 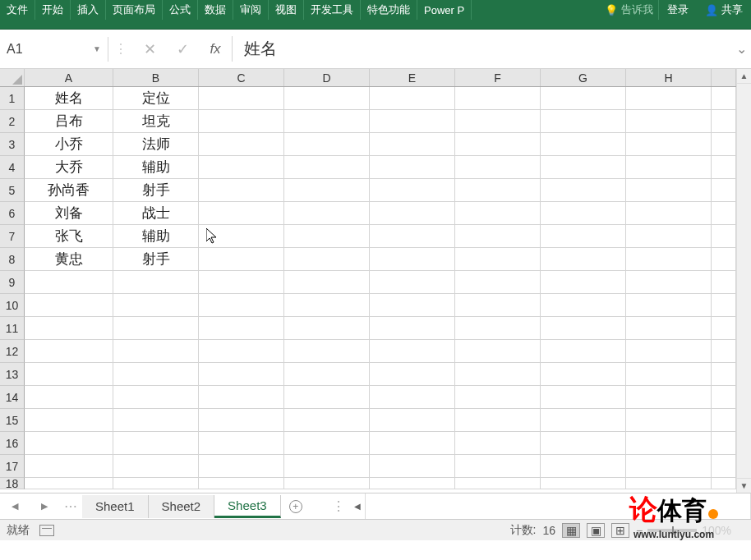 What do you see at coordinates (69, 236) in the screenshot?
I see `cell-a7: 张飞` at bounding box center [69, 236].